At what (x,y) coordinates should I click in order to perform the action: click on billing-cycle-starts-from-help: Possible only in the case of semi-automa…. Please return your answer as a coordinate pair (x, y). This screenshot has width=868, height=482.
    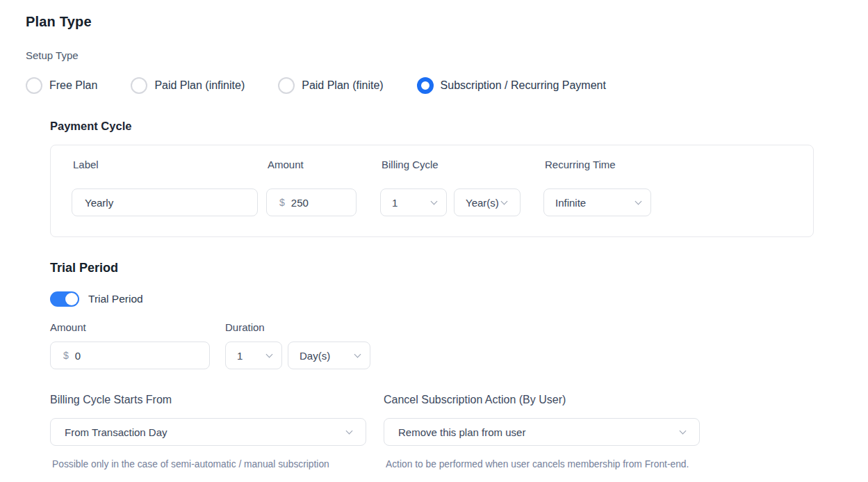
    Looking at the image, I should click on (208, 465).